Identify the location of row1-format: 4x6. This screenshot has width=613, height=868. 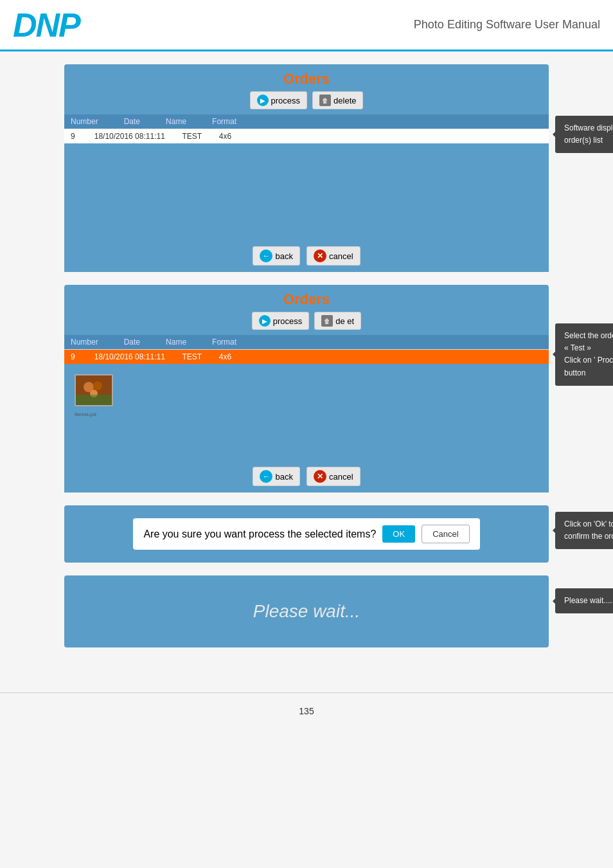
(225, 136).